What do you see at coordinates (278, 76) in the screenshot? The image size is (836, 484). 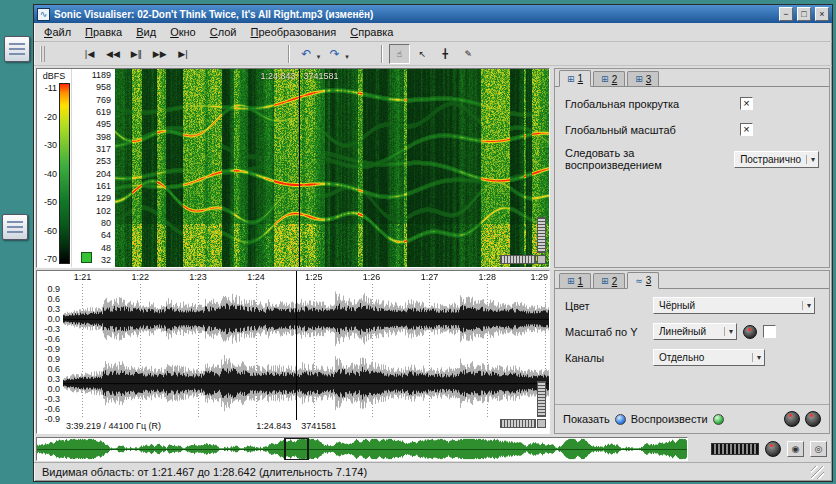 I see `cursor-time-label: 1:24.843` at bounding box center [278, 76].